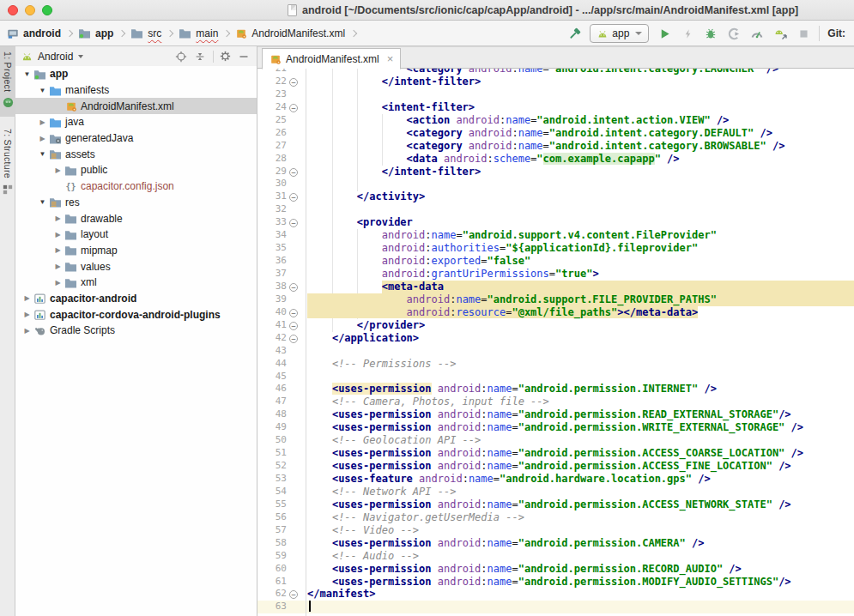  What do you see at coordinates (574, 33) in the screenshot?
I see `build-hammer-icon` at bounding box center [574, 33].